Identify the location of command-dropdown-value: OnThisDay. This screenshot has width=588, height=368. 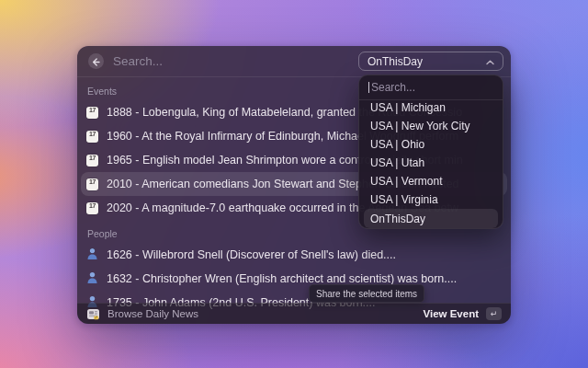
(395, 62).